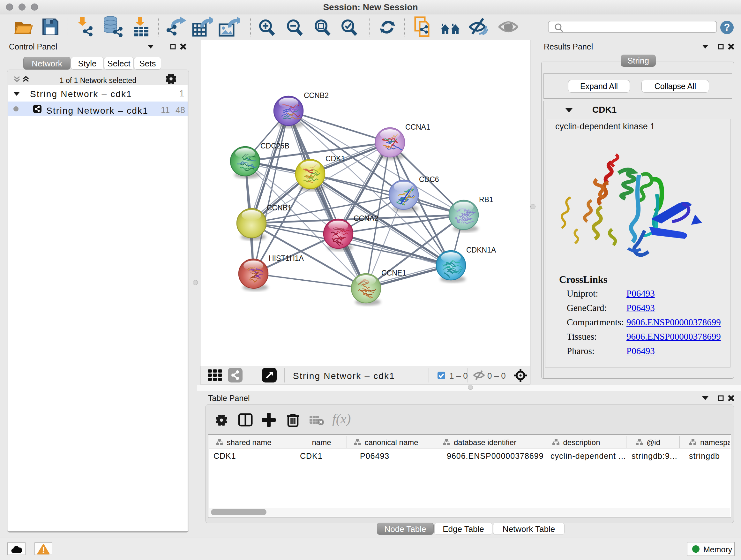 The width and height of the screenshot is (741, 560). I want to click on svg-text: RB1, so click(486, 200).